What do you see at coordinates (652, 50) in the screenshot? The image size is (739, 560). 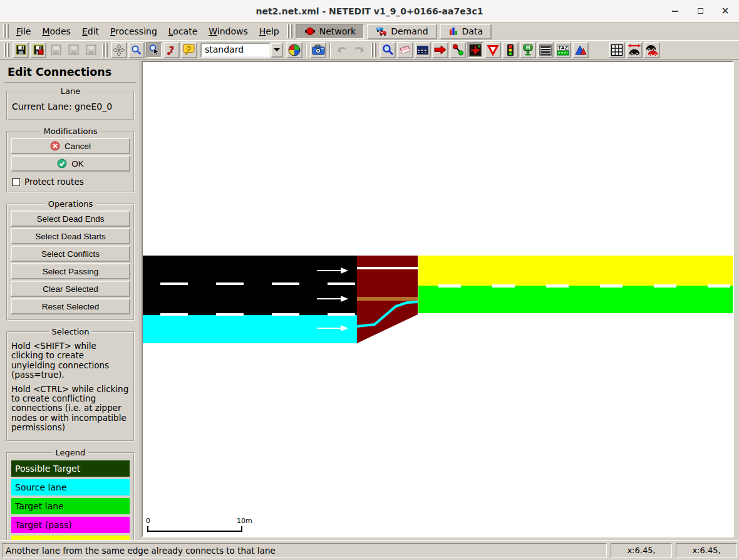 I see `show-overlapped-vehicles-button` at bounding box center [652, 50].